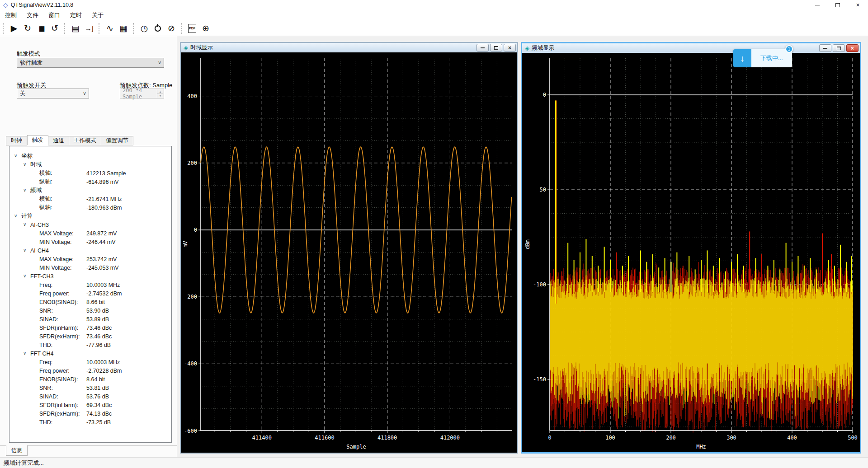 The image size is (868, 468). What do you see at coordinates (434, 463) in the screenshot?
I see `statusbar: 频域计算完成...` at bounding box center [434, 463].